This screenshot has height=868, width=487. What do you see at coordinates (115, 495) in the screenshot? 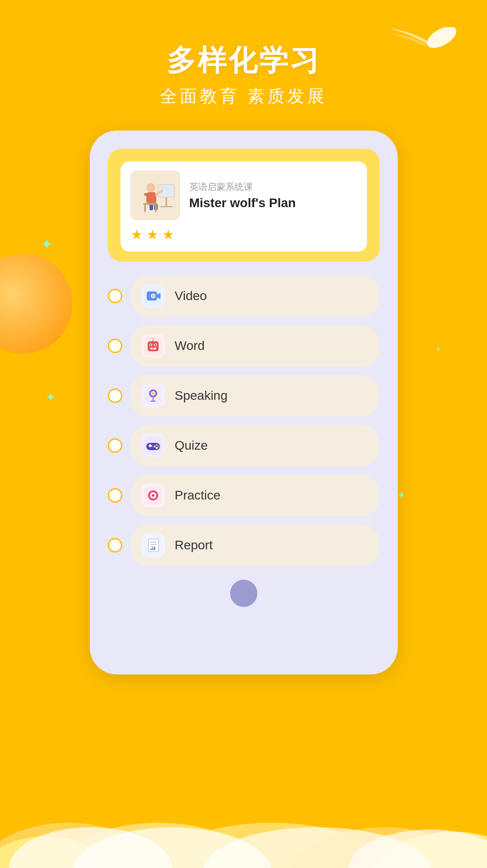
I see `menu-dot-practice` at bounding box center [115, 495].